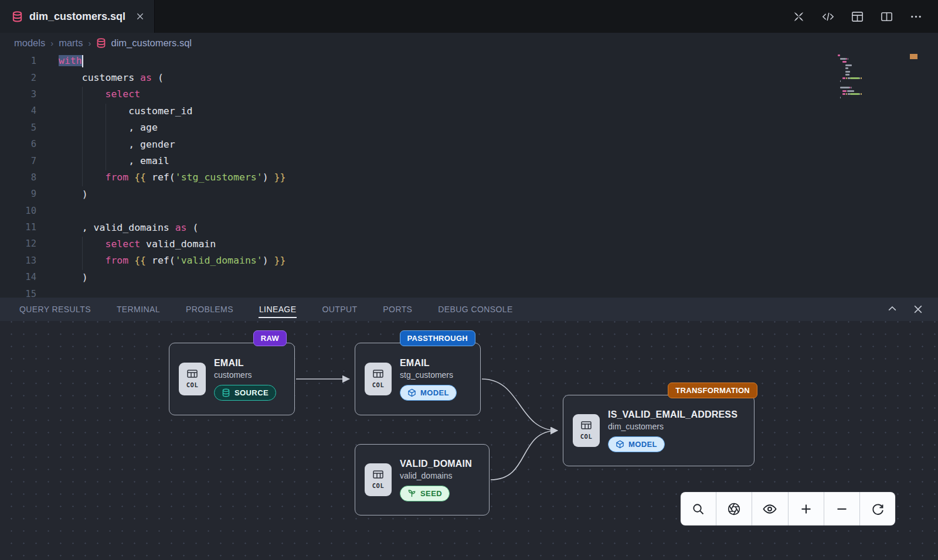  I want to click on node-column-name: EMAIL, so click(229, 363).